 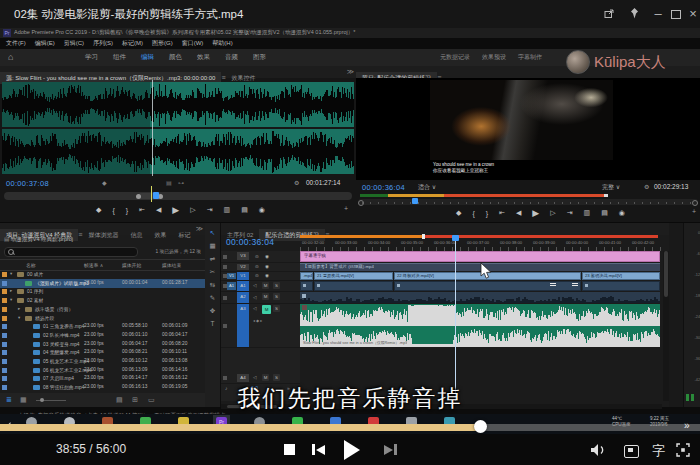 I want to click on track-header-a2: A2◁MS, so click(x=260, y=298).